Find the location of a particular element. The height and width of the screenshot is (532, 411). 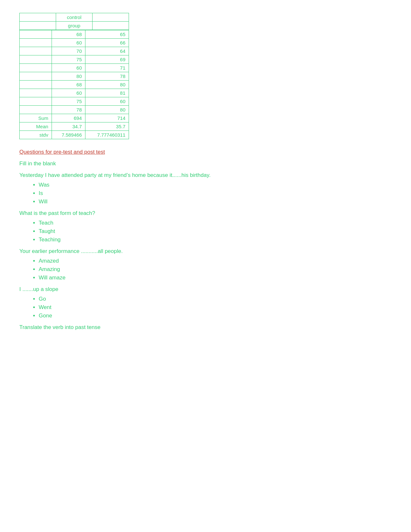

q3-options: Amazed Amazing Will amaze is located at coordinates (206, 269).